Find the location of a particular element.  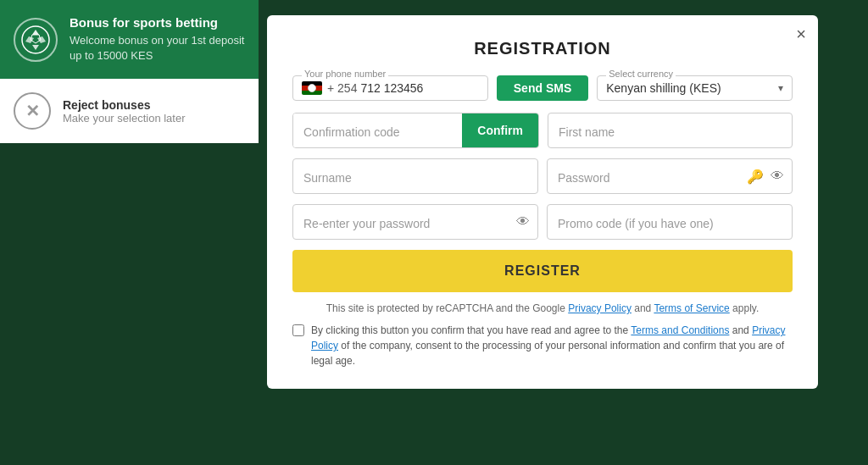

phone-field-wrap: Your phone number + 254 is located at coordinates (390, 88).